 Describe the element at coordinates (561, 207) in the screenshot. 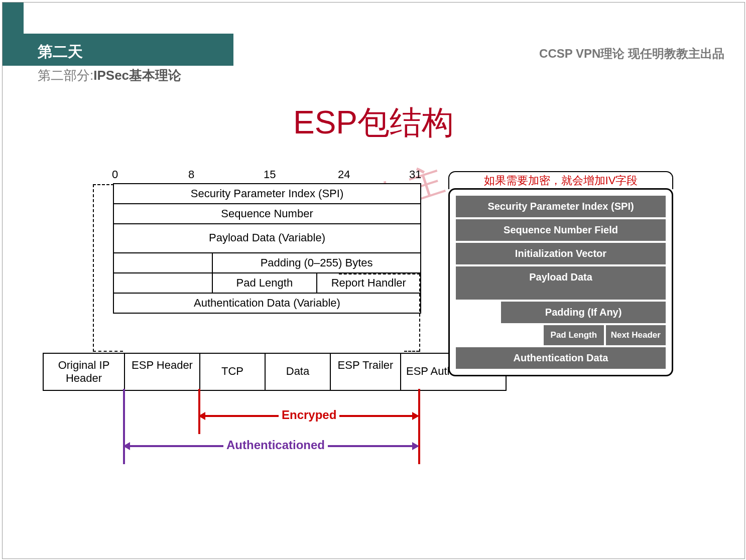

I see `gb-spi: Security Parameter Index (SPI)` at that location.